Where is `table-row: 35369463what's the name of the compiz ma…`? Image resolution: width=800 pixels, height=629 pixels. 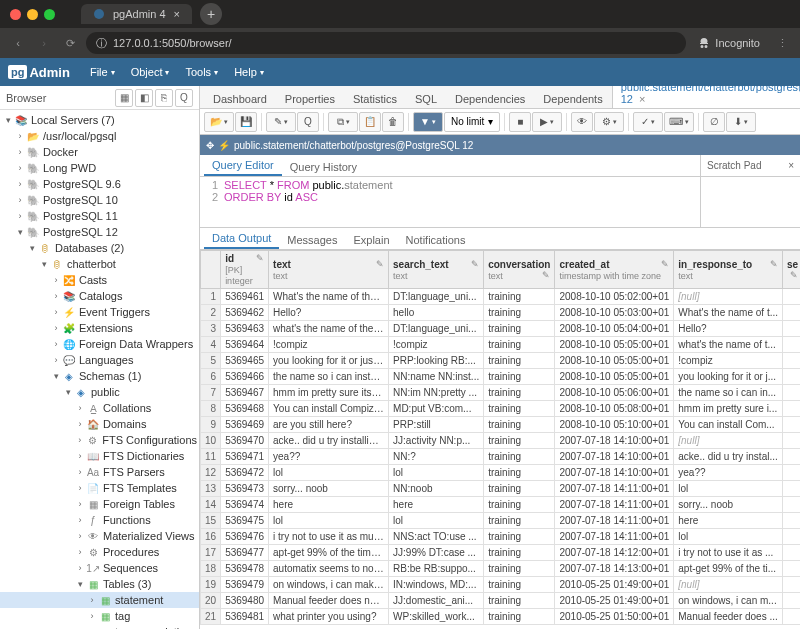 table-row: 35369463what's the name of the compiz ma… is located at coordinates (501, 329).